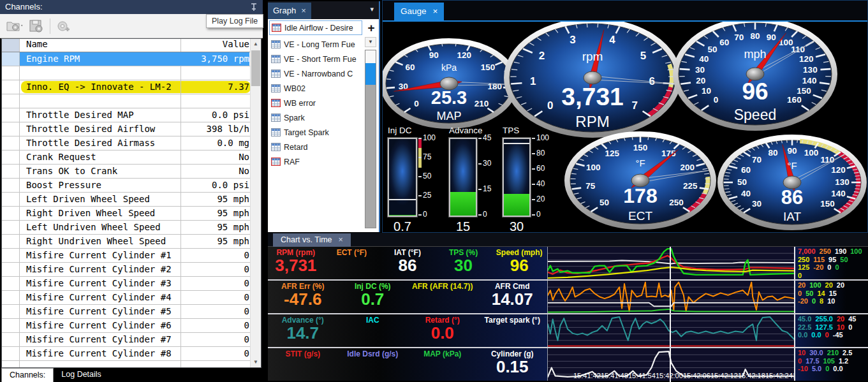  I want to click on legend-cell: Cylinder (g)0.15, so click(513, 365).